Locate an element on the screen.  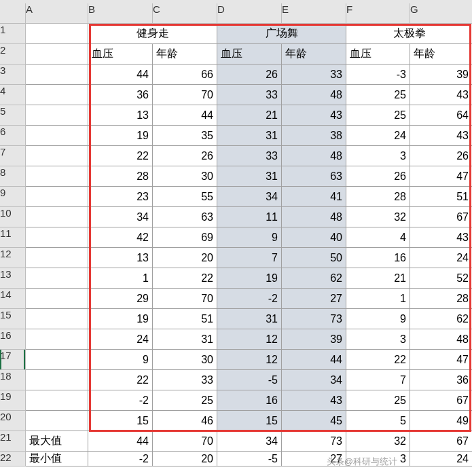
cell-G12: 24 is located at coordinates (441, 258).